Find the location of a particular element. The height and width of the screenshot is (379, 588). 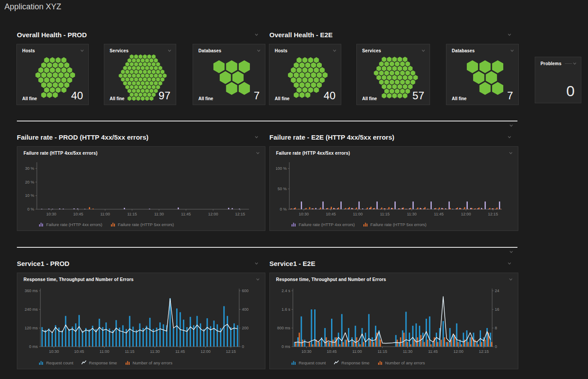

svg-text: 10:30 is located at coordinates (306, 352).